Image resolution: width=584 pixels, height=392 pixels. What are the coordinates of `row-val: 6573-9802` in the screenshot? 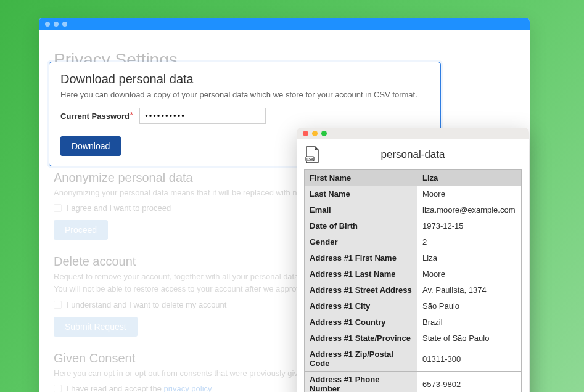 It's located at (470, 382).